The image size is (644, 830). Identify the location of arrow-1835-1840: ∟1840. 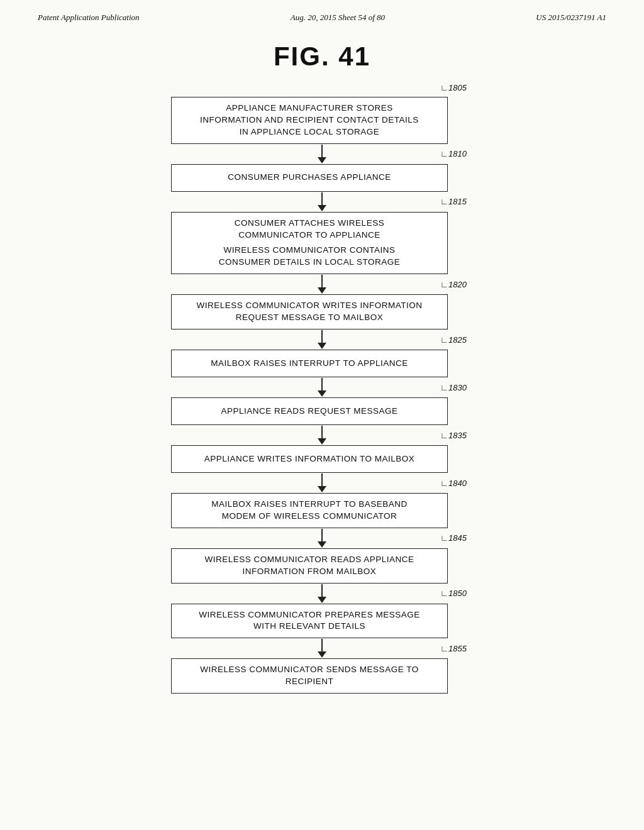
(322, 483).